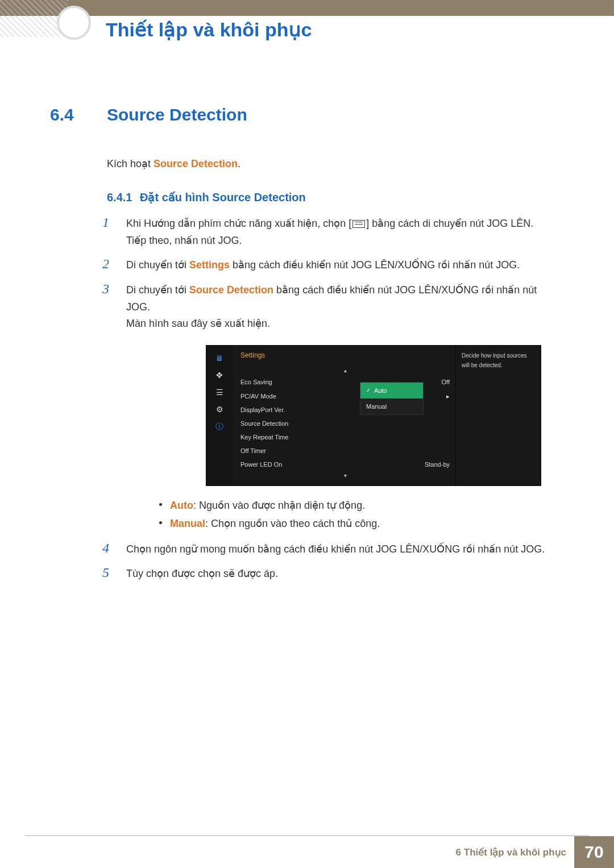  I want to click on step-number: 2, so click(109, 265).